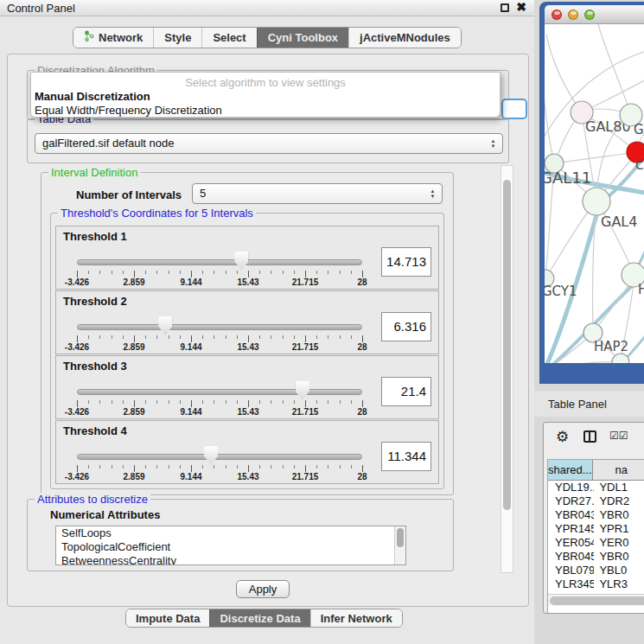 This screenshot has width=644, height=644. What do you see at coordinates (571, 515) in the screenshot?
I see `table-cell: YBR043C` at bounding box center [571, 515].